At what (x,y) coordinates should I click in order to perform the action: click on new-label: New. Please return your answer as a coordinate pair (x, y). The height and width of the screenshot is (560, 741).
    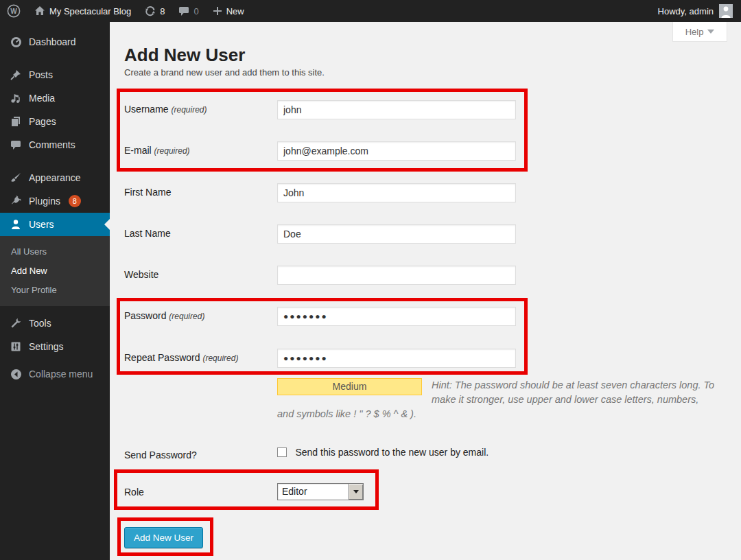
    Looking at the image, I should click on (235, 11).